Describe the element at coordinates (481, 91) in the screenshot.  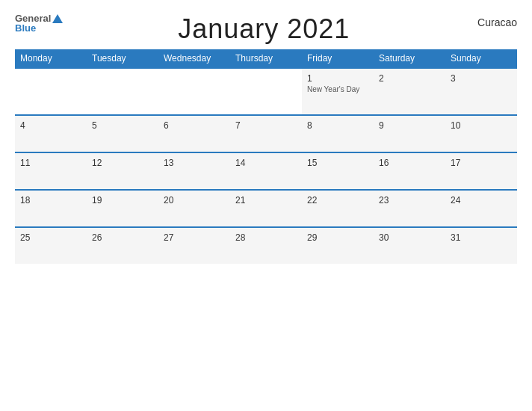
I see `day-cell: 3` at that location.